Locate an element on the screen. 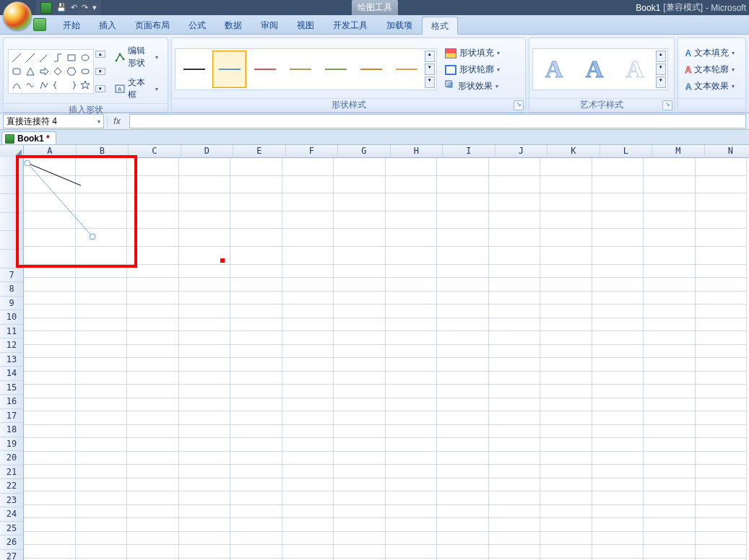 Image resolution: width=749 pixels, height=560 pixels. tab-format: 格式 is located at coordinates (440, 26).